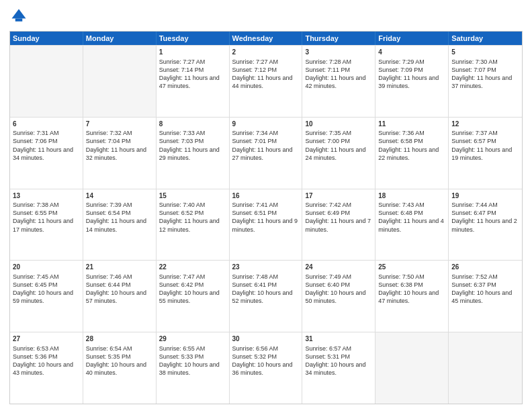 This screenshot has height=411, width=532. What do you see at coordinates (339, 349) in the screenshot?
I see `sunrise-text: Sunrise: 6:57 AM` at bounding box center [339, 349].